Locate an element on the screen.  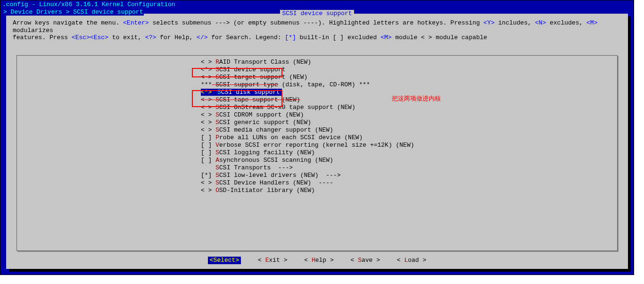
menu-item-15: [*] SCSI low-level drivers (NEW) ---> is located at coordinates (409, 175).